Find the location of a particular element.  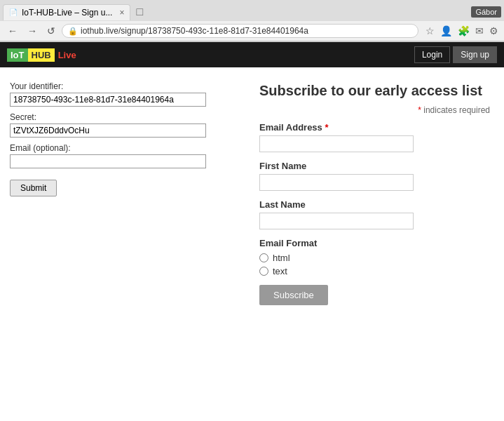

tab-close-icon: × is located at coordinates (122, 13).